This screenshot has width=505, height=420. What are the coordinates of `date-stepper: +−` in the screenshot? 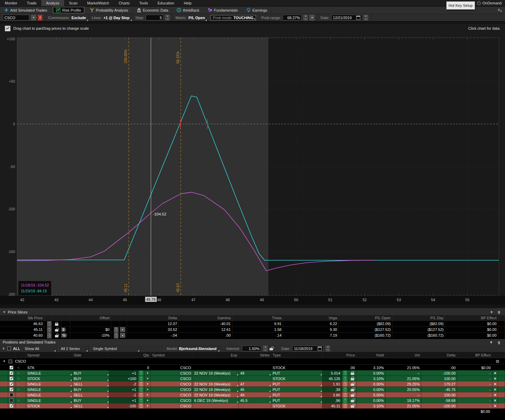 It's located at (366, 18).